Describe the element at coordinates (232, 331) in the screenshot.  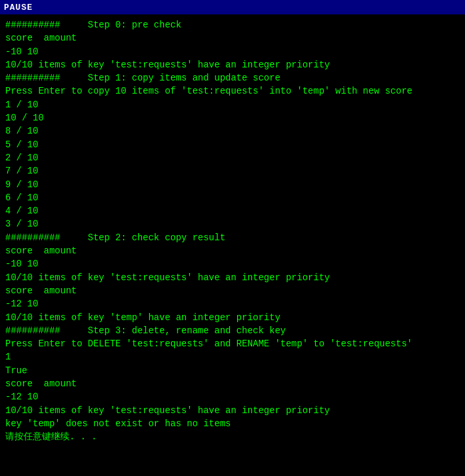
I see `terminal-line: ########## Step 3: delete, rename and ch…` at that location.